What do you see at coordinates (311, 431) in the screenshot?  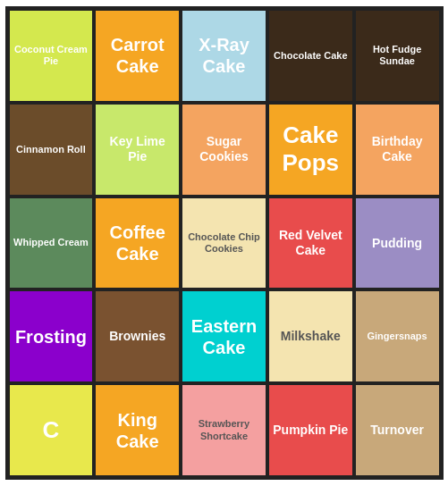 I see `bingo-cell-23: Pumpkin Pie` at bounding box center [311, 431].